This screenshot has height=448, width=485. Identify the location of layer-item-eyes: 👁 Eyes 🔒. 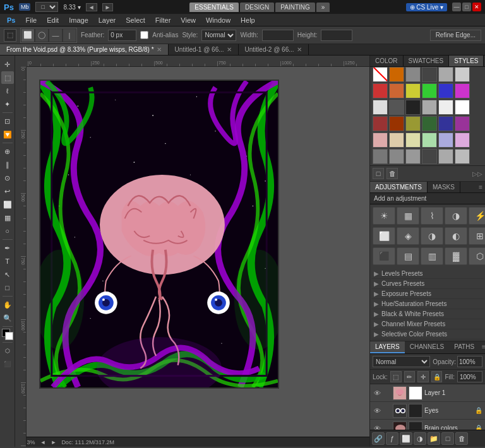
(428, 411).